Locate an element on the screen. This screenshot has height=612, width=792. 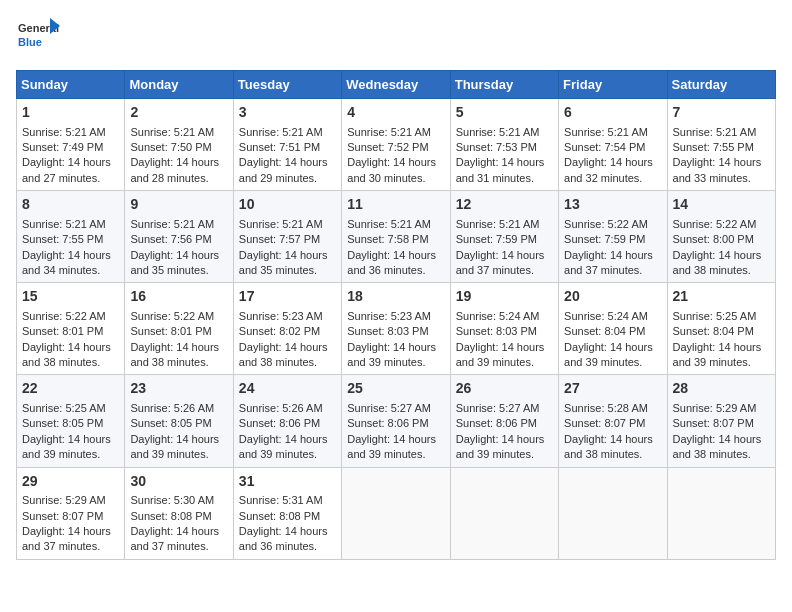
calendar-cell: 3Sunrise: 5:21 AMSunset: 7:51 PMDaylight… is located at coordinates (287, 145).